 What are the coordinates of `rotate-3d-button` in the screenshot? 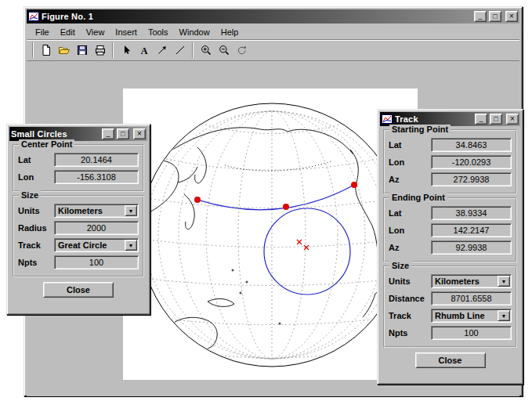 It's located at (241, 50).